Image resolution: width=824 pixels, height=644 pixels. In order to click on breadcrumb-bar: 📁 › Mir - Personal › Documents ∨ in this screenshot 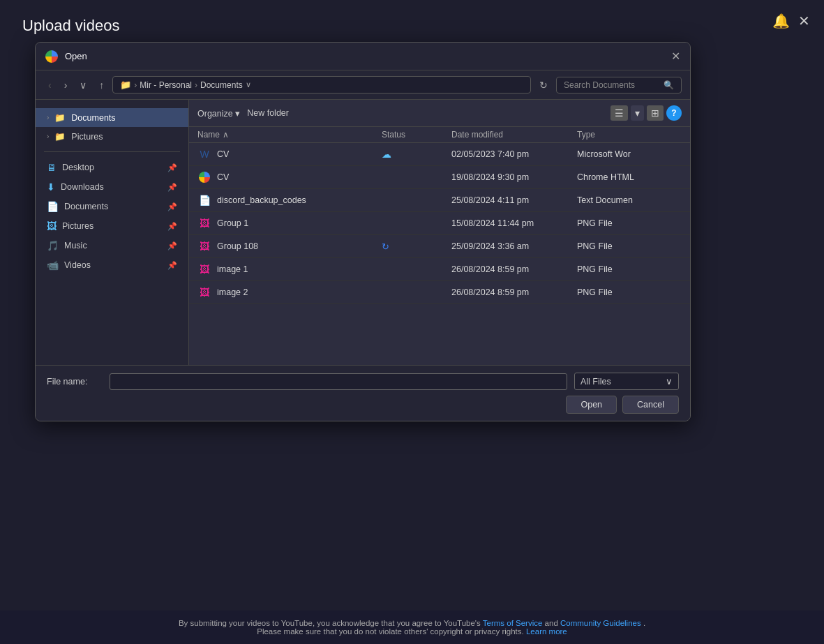, I will do `click(322, 85)`.